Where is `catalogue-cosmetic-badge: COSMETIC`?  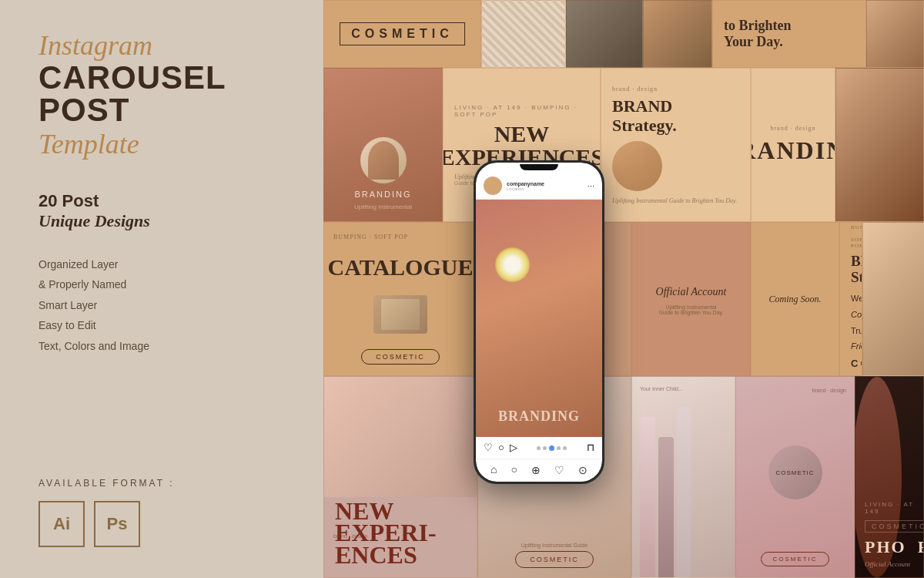 catalogue-cosmetic-badge: COSMETIC is located at coordinates (400, 357).